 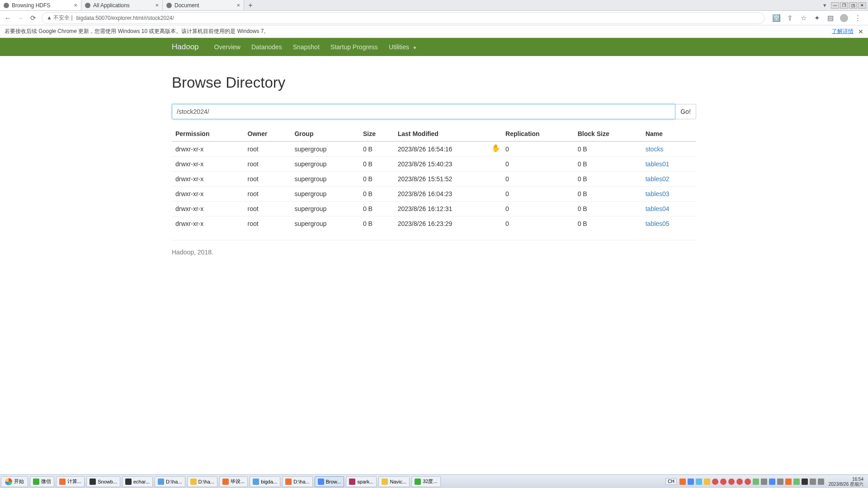 What do you see at coordinates (41, 5) in the screenshot?
I see `browser-tab: Browsing HDFS×` at bounding box center [41, 5].